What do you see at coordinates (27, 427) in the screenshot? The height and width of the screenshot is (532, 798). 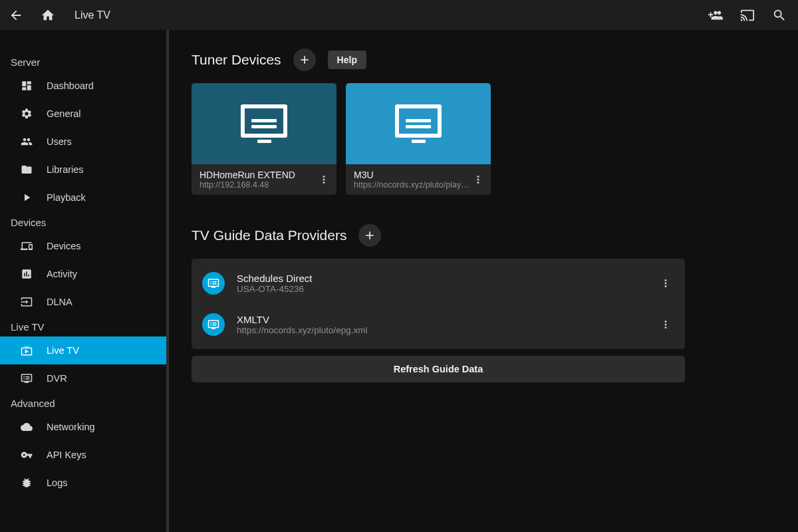 I see `cloud-icon` at bounding box center [27, 427].